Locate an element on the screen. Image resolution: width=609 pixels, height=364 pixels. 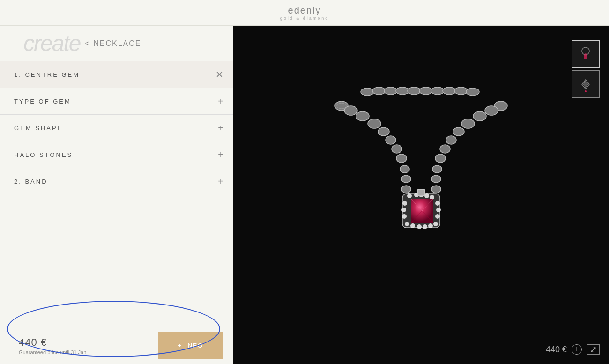
site-header: edenly gold & diamond is located at coordinates (304, 13).